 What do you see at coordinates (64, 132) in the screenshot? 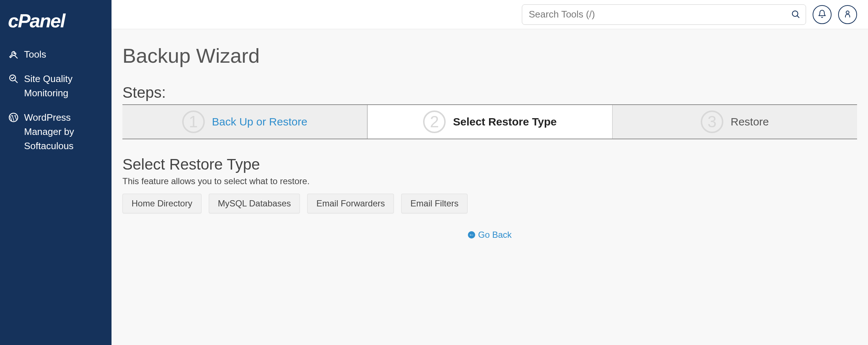
I see `sidebar-item-label: WordPress Manager by Softaculous` at bounding box center [64, 132].